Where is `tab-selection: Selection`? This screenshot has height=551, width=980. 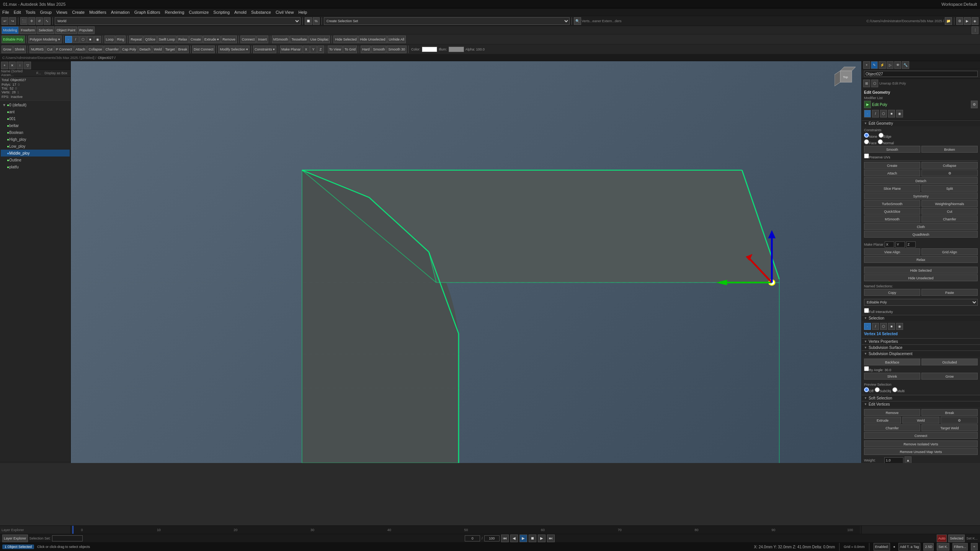 tab-selection: Selection is located at coordinates (46, 30).